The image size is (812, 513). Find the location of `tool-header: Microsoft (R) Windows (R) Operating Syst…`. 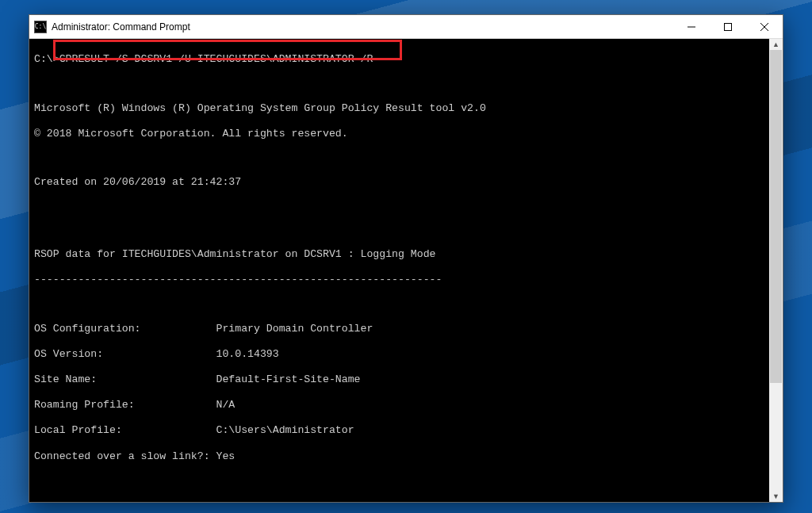

tool-header: Microsoft (R) Windows (R) Operating Syst… is located at coordinates (406, 109).